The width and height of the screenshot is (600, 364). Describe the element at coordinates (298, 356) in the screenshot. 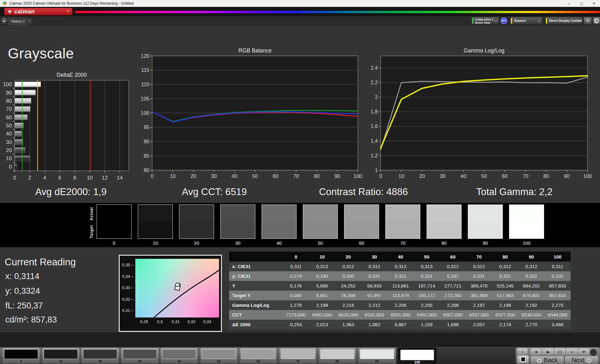

I see `patch-button-70: 70` at that location.